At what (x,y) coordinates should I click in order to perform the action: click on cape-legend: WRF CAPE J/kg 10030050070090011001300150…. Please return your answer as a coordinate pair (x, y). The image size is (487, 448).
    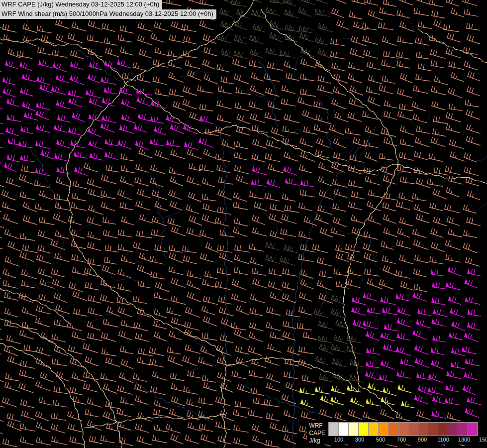
    Looking at the image, I should click on (396, 433).